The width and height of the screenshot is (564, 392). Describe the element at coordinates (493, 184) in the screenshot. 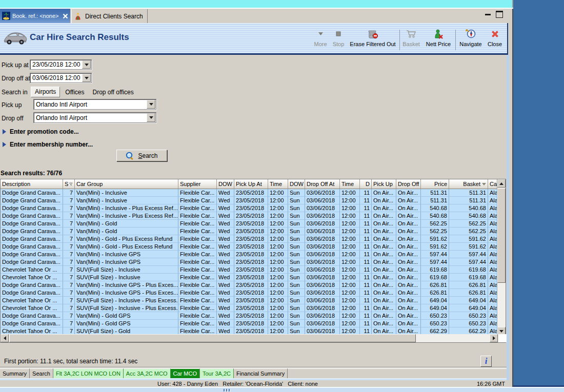

I see `column-header-ca: Ca` at that location.